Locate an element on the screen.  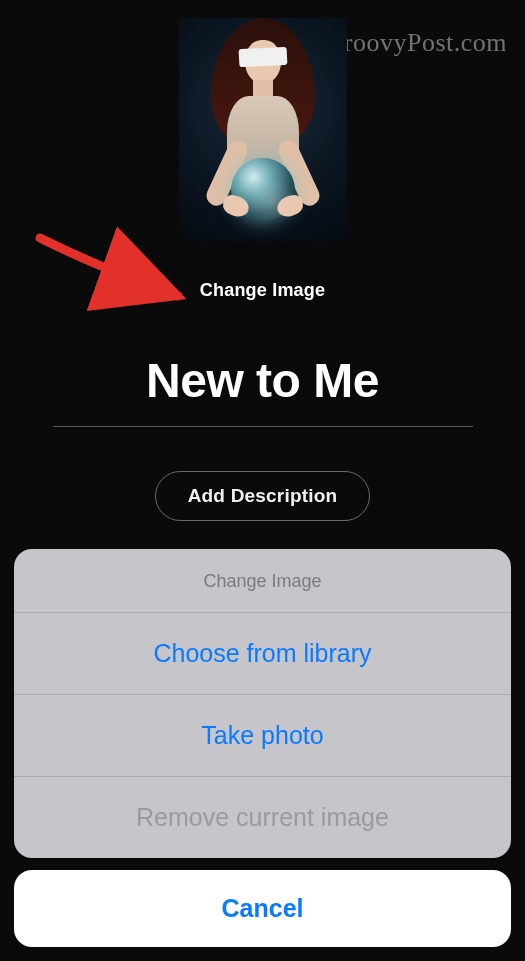
playlist-title-input is located at coordinates (263, 388).